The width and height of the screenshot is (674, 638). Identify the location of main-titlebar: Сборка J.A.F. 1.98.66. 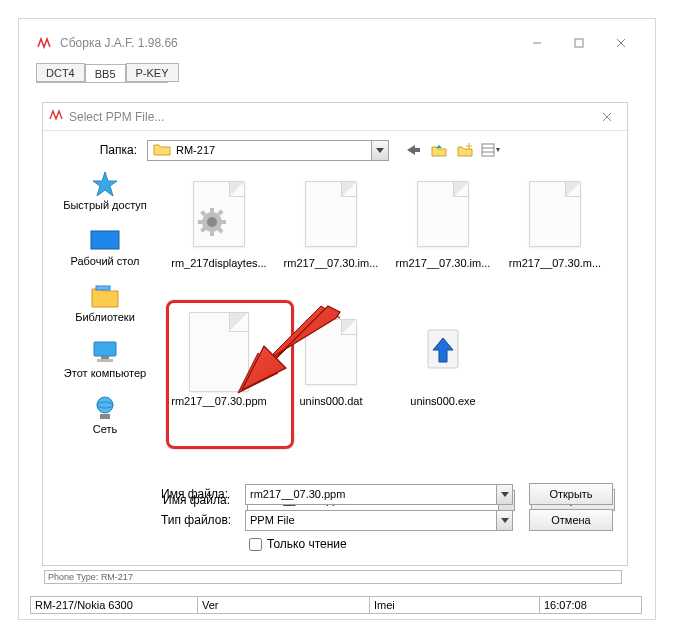
(336, 43).